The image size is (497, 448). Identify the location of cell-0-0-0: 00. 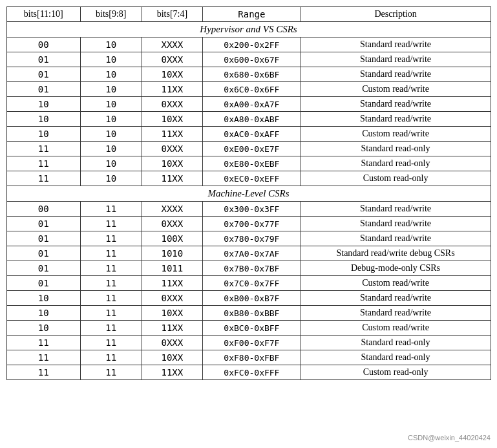
(43, 45).